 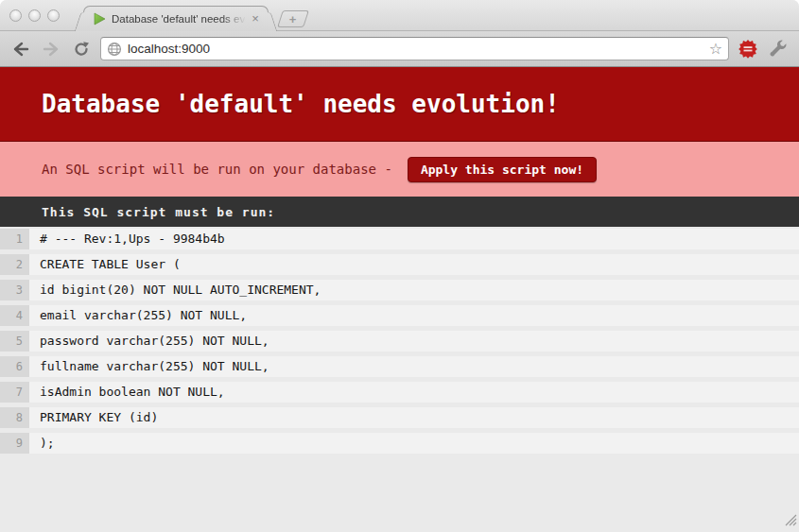 I want to click on apply-script-button: Apply this script now!, so click(x=502, y=170).